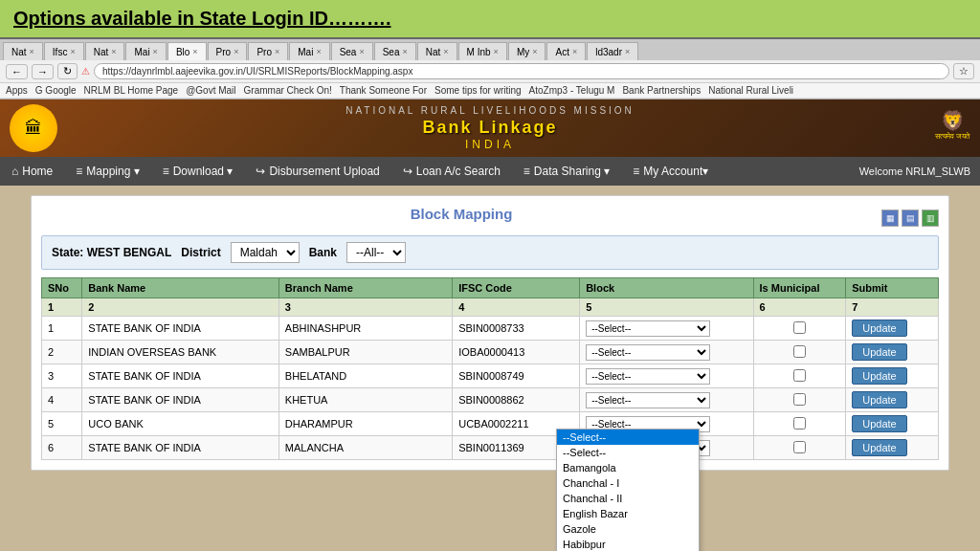 The height and width of the screenshot is (551, 980). What do you see at coordinates (572, 90) in the screenshot?
I see `bookmark-item: AtoZmp3 - Telugu M` at bounding box center [572, 90].